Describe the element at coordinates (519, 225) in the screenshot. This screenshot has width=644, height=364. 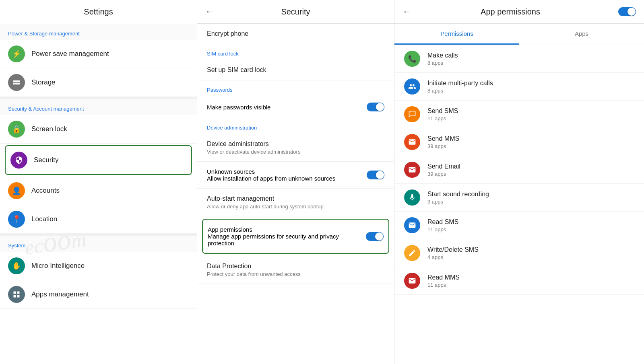
I see `perm-item-read-sms: Read SMS 11 apps` at that location.